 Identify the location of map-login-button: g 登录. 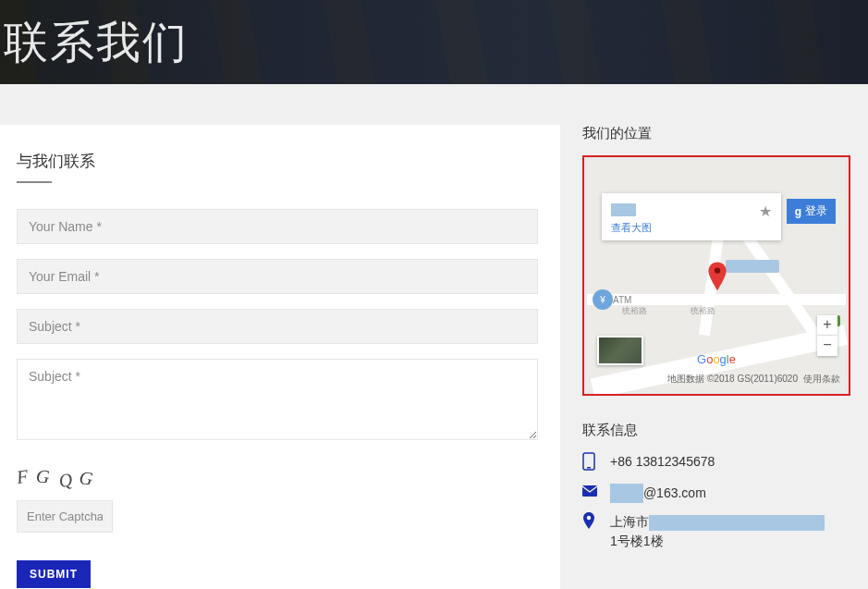
(812, 211).